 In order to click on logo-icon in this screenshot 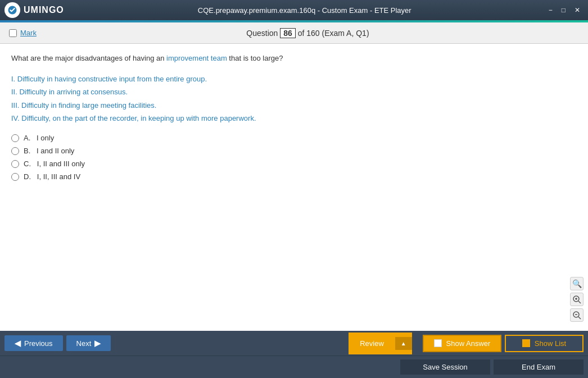, I will do `click(12, 10)`.